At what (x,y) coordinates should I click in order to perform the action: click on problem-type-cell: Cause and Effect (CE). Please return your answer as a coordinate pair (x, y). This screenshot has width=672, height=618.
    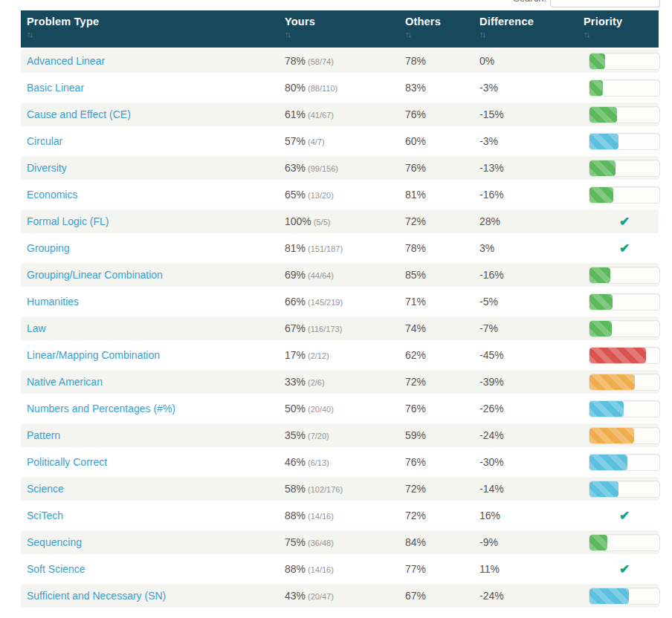
    Looking at the image, I should click on (150, 114).